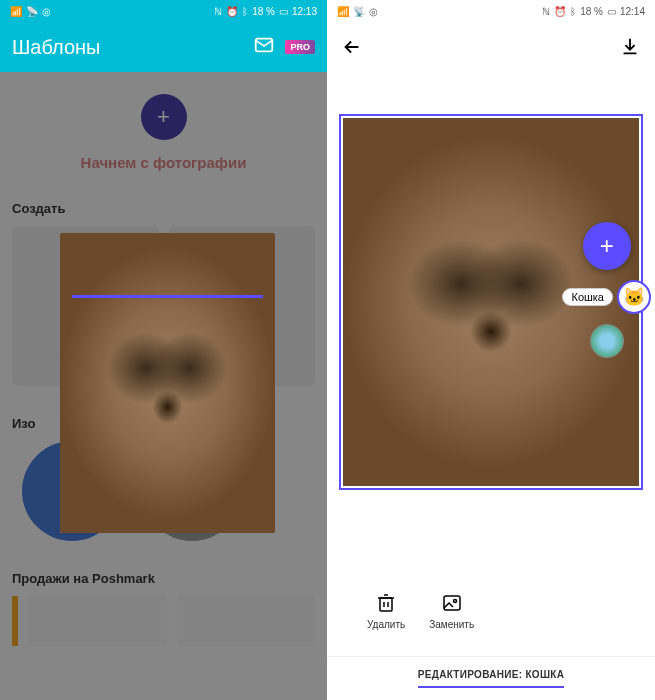 This screenshot has height=700, width=655. What do you see at coordinates (164, 11) in the screenshot?
I see `status-bar-left: 📶 📡 ◎ ℕ ⏰ ᛒ 18 % ▭ 12:13` at bounding box center [164, 11].